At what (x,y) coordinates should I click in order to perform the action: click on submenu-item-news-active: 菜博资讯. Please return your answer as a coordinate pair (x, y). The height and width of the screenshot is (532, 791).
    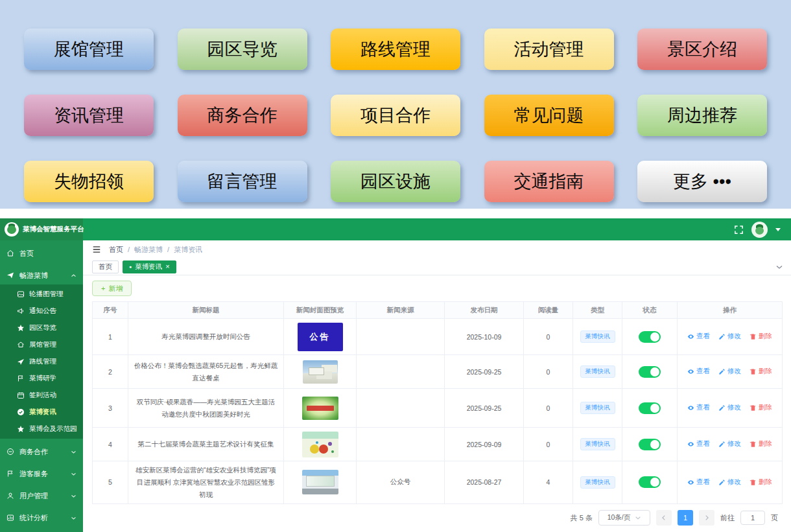
    Looking at the image, I should click on (41, 412).